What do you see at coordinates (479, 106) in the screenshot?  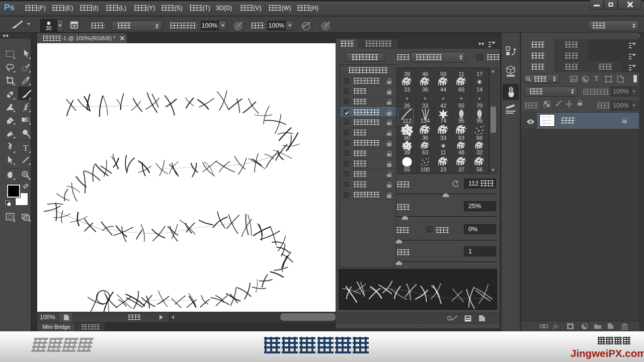 I see `svg-text: 70` at bounding box center [479, 106].